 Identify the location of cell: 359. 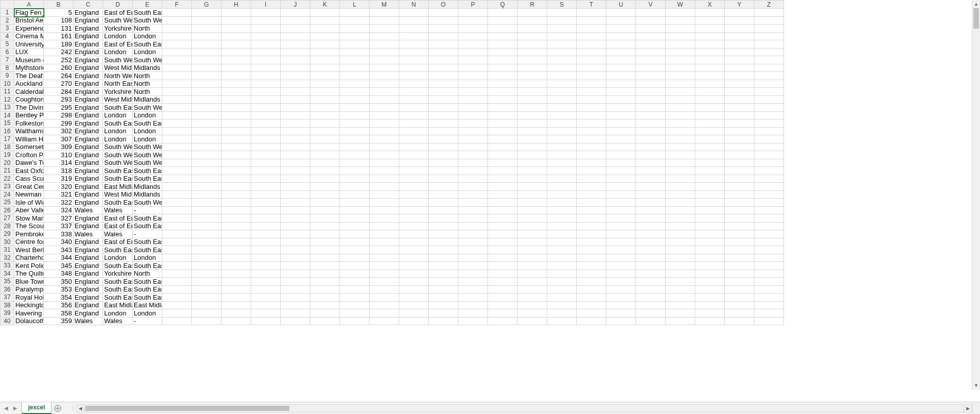
(59, 322).